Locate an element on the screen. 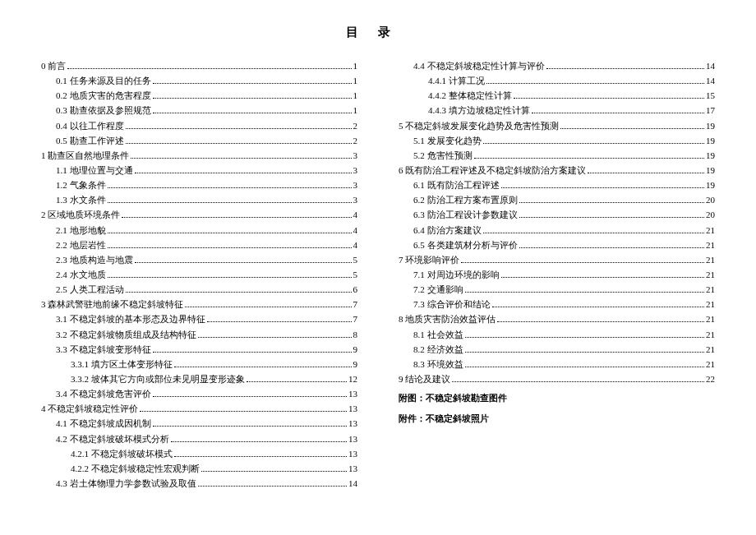 The image size is (756, 535). toc-entry: 2.4 水文地质5 is located at coordinates (199, 274).